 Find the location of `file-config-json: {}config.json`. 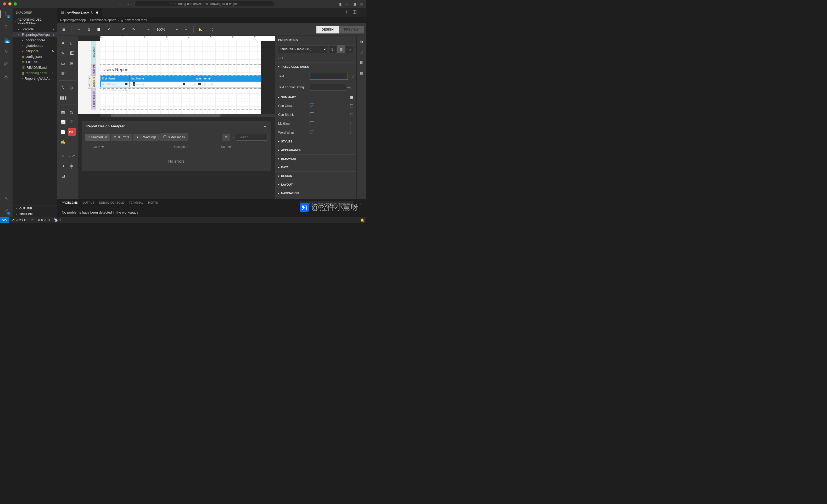

file-config-json: {}config.json is located at coordinates (35, 57).